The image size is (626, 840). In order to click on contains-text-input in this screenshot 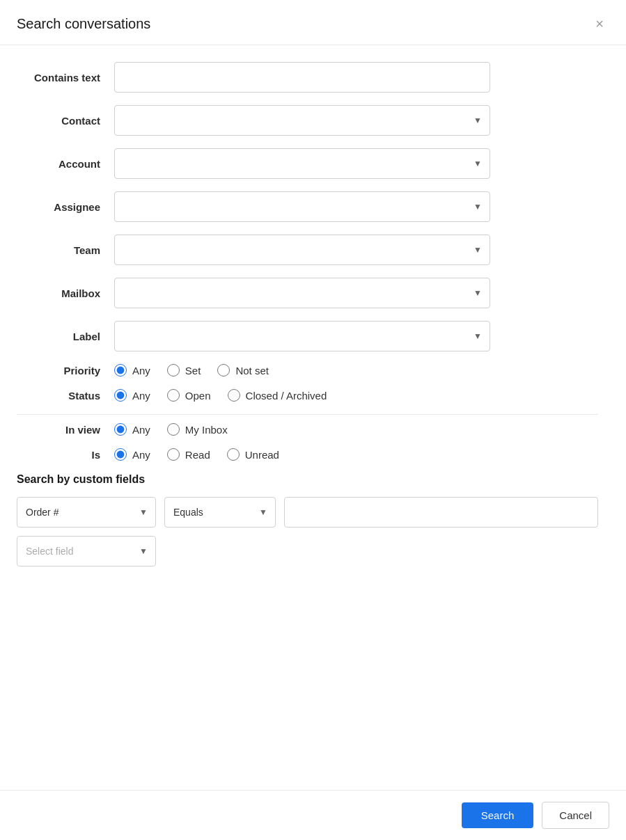, I will do `click(302, 77)`.